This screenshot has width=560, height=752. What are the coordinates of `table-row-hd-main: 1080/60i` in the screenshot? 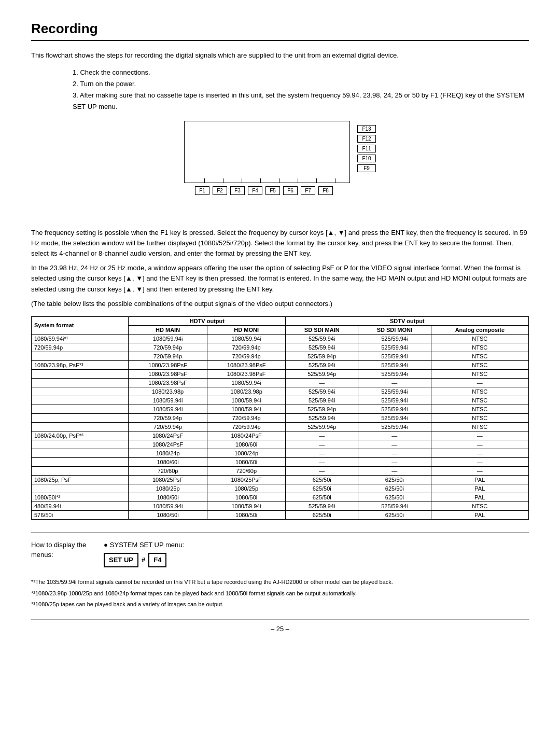 It's located at (168, 462).